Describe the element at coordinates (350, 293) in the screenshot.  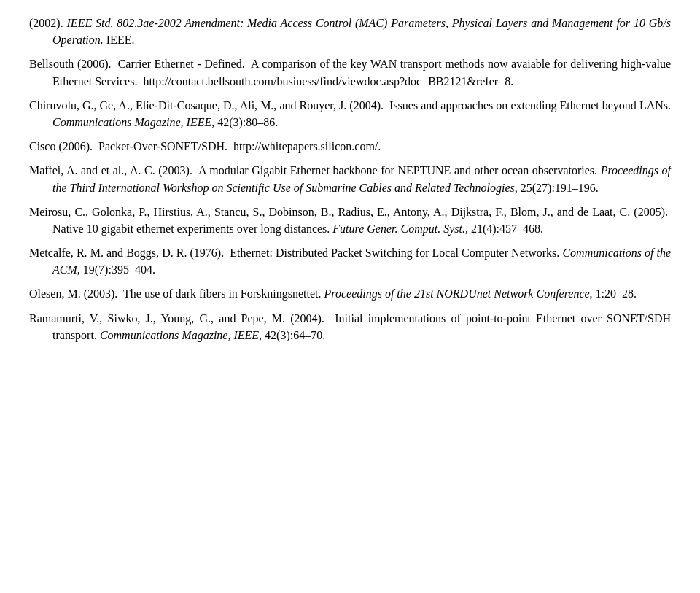
I see `ref8-text: Olesen, M. (2003). The use of dark fiber…` at that location.